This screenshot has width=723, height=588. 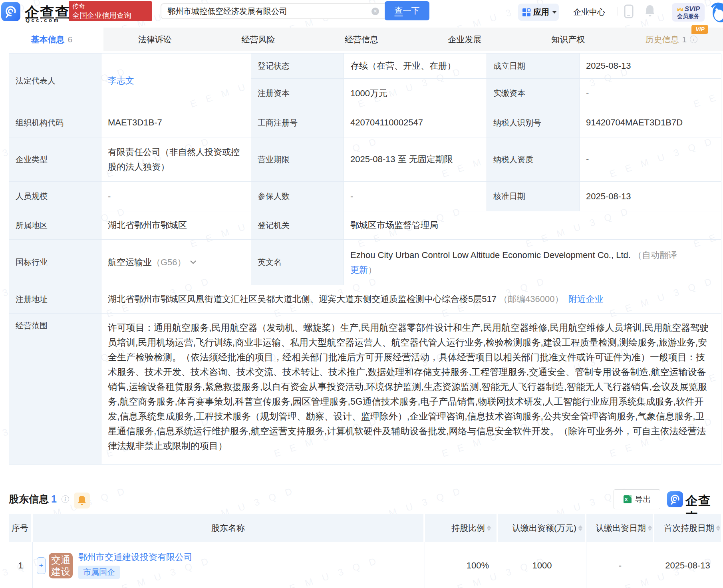 I want to click on biz-reg-no-label: 工商注册号, so click(x=298, y=123).